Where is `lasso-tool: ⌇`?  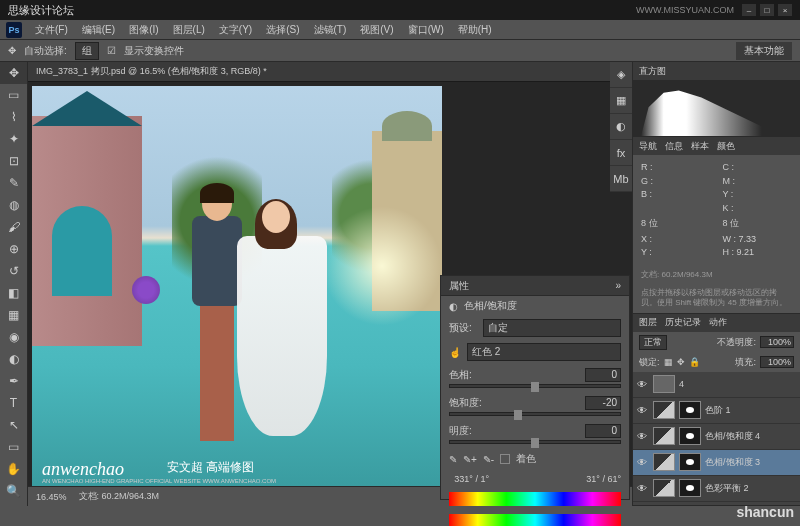
lasso-tool: ⌇ is located at coordinates (14, 117).